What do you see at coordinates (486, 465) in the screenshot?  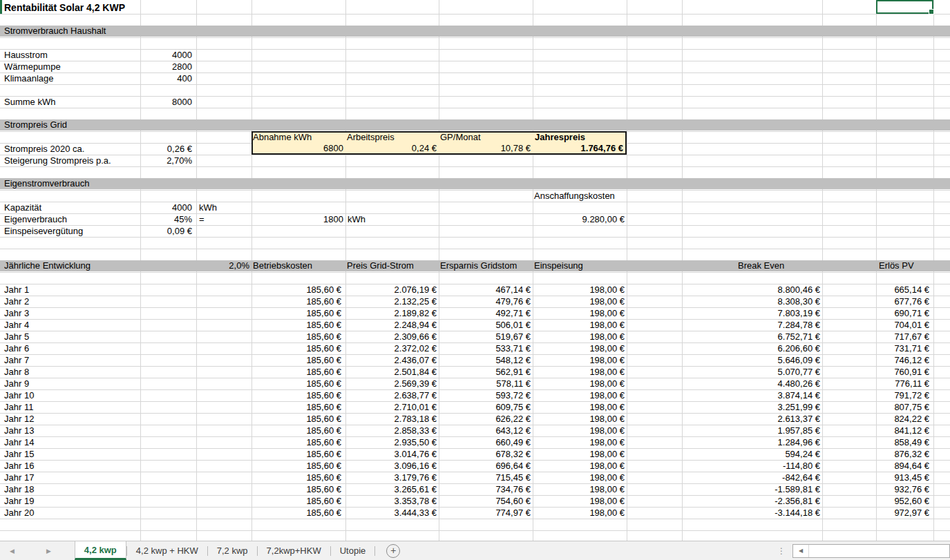 I see `table-cell-ersparnis: 696,64 €` at bounding box center [486, 465].